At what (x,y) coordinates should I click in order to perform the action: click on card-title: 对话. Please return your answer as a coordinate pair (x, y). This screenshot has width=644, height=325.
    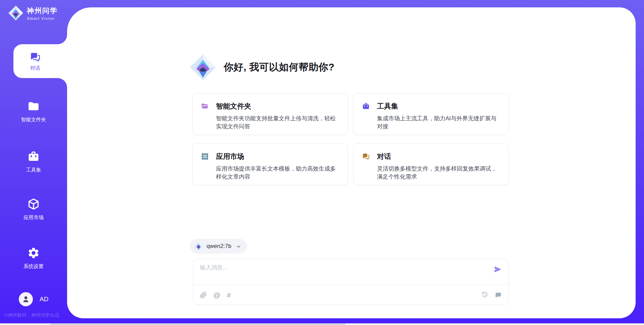
    Looking at the image, I should click on (384, 156).